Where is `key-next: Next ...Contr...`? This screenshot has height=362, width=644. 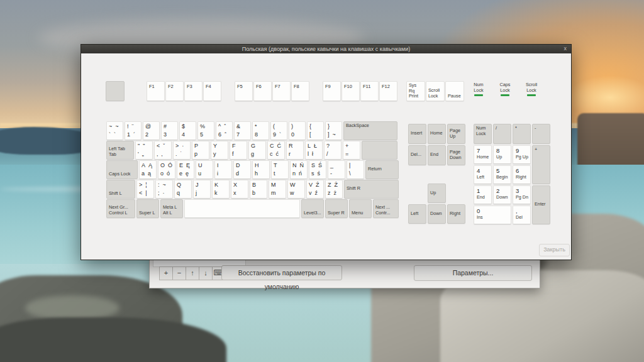
key-next: Next ...Contr... is located at coordinates (386, 209).